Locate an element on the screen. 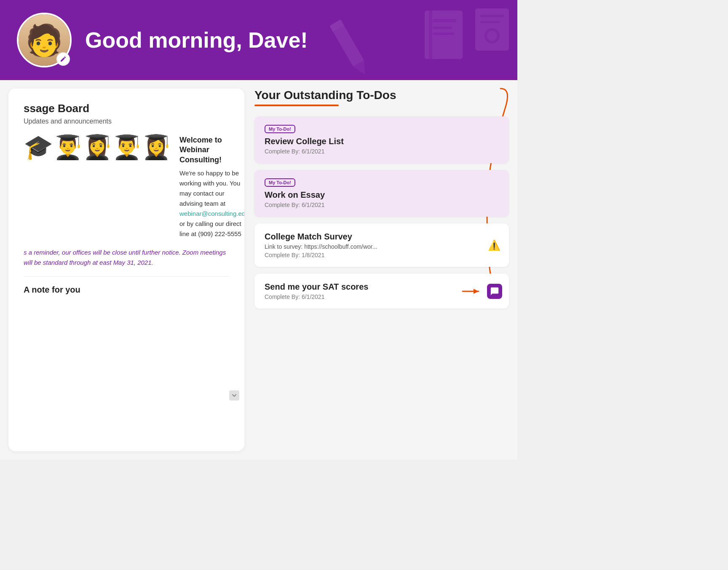 The height and width of the screenshot is (570, 728). header: 🧑 Good morning, Dave! is located at coordinates (259, 40).